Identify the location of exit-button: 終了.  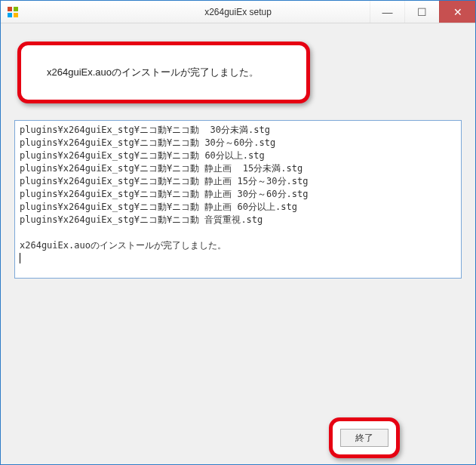
(364, 438).